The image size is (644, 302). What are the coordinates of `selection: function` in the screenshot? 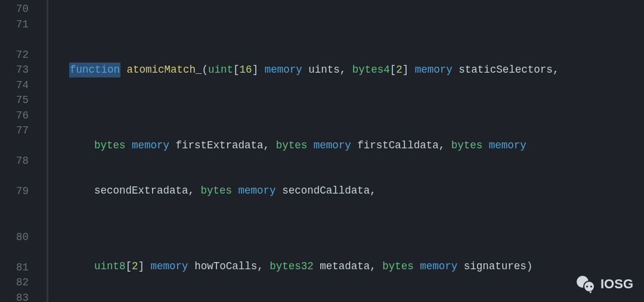 It's located at (95, 70).